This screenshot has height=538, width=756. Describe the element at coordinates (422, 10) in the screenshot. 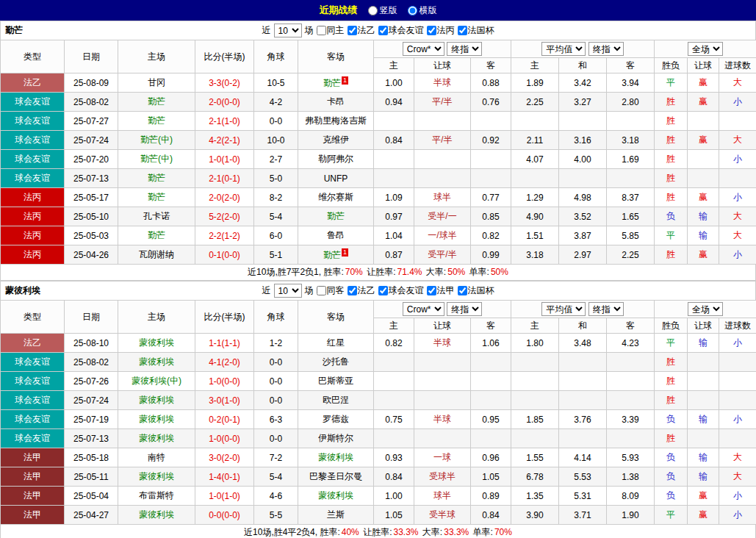

I see `view-horizontal-option: 横版` at that location.